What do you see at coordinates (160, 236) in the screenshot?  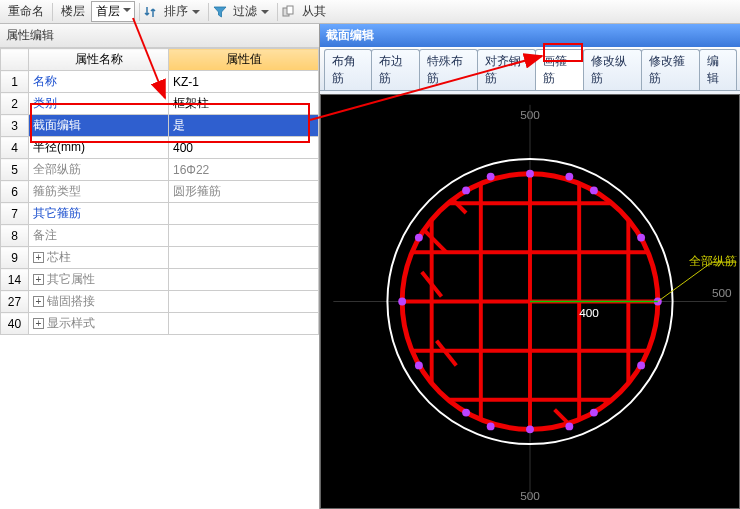 I see `table-row: 8备注` at bounding box center [160, 236].